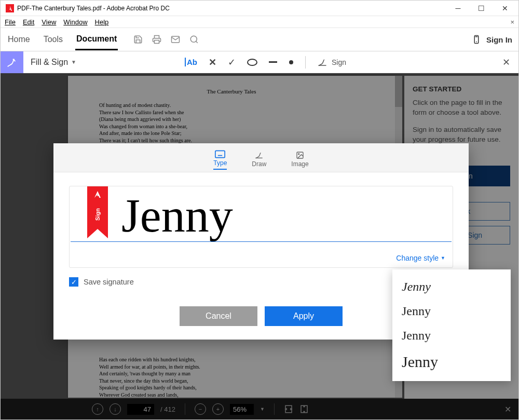  I want to click on fill-sign-dropdown: Fill & Sign ▼, so click(53, 62).